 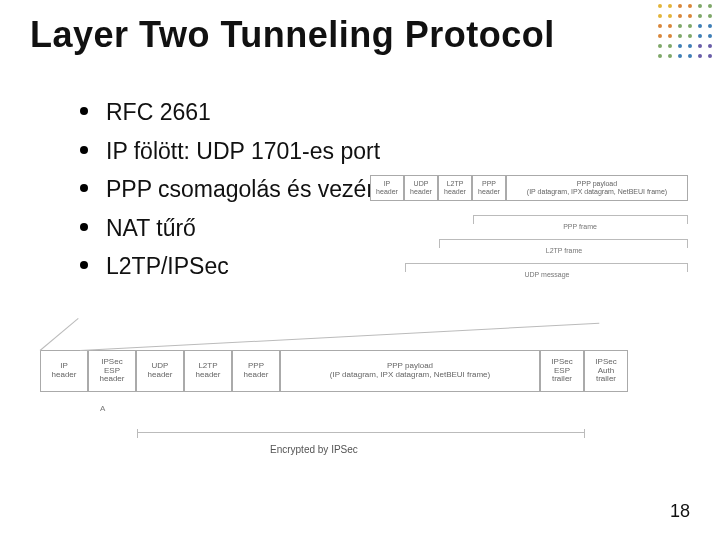 What do you see at coordinates (112, 371) in the screenshot?
I see `box-ipsec-esp-header: IPSecESPheader` at bounding box center [112, 371].